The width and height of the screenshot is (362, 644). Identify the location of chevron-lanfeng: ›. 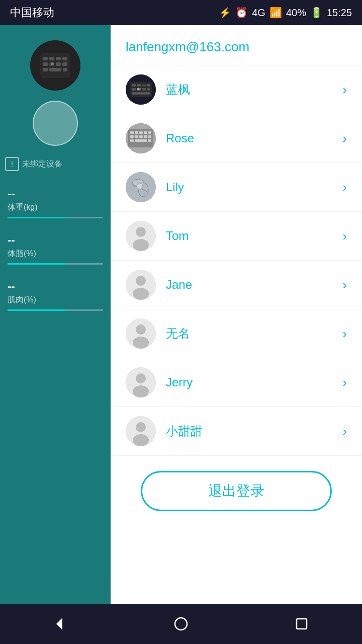
(345, 90).